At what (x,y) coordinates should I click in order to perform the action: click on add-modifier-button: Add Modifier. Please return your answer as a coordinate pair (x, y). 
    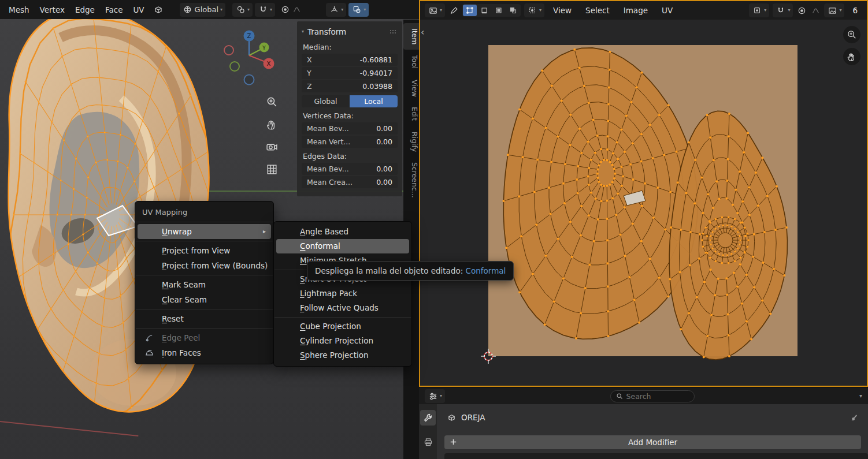
    Looking at the image, I should click on (653, 442).